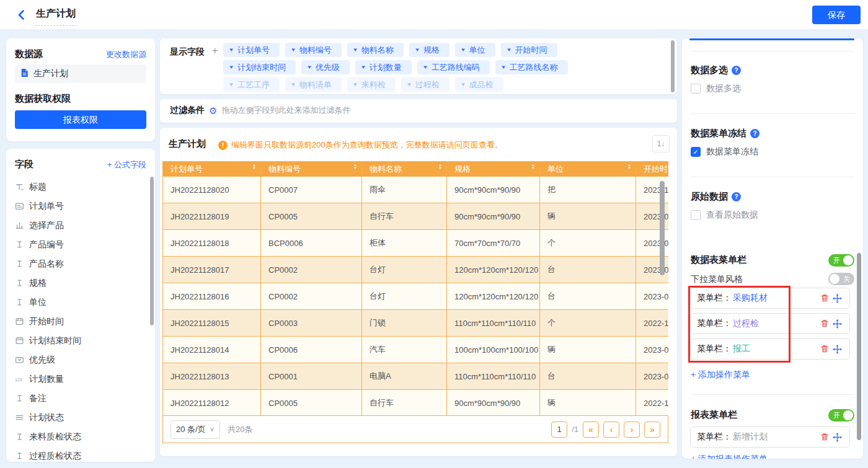 The height and width of the screenshot is (468, 868). I want to click on back-icon, so click(22, 15).